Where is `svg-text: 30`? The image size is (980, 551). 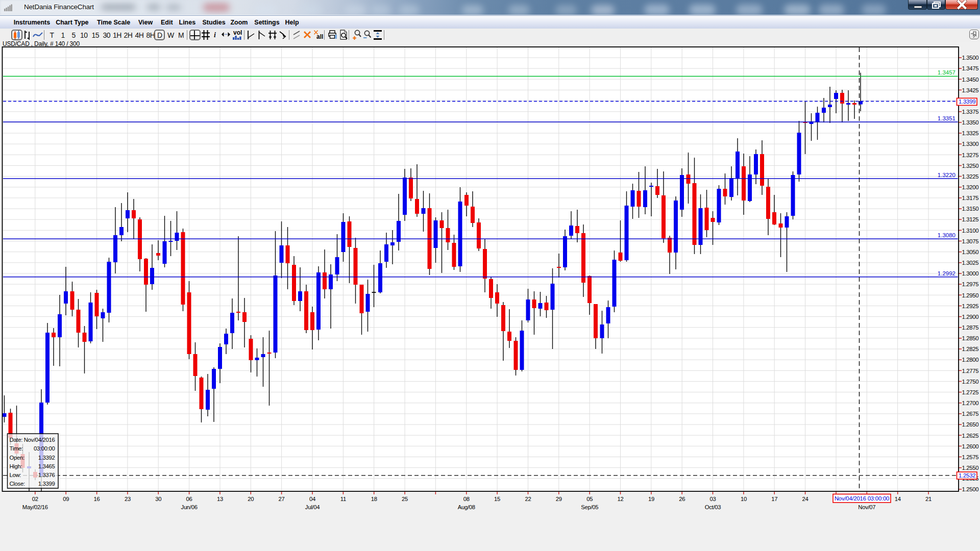 svg-text: 30 is located at coordinates (158, 499).